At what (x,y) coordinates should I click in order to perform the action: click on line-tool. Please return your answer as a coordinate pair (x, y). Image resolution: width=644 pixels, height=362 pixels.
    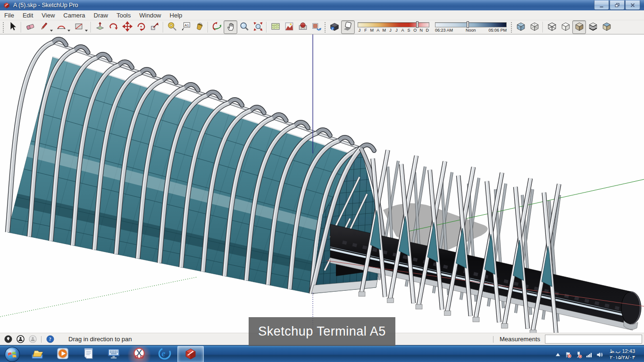
    Looking at the image, I should click on (43, 27).